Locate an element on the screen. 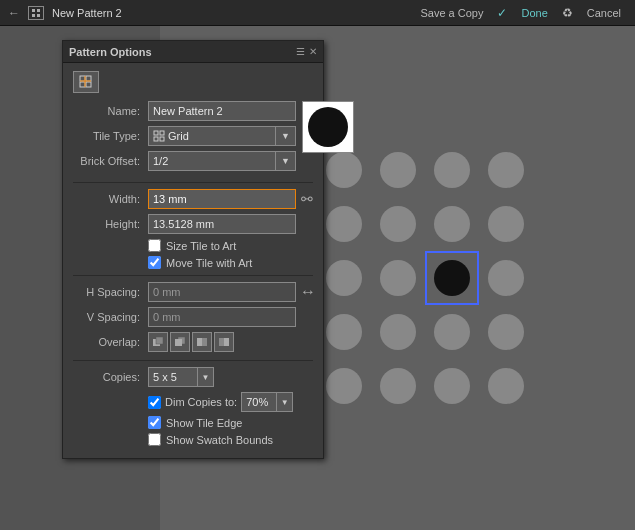 This screenshot has width=635, height=530. panel-close-icon: ✕ is located at coordinates (313, 52).